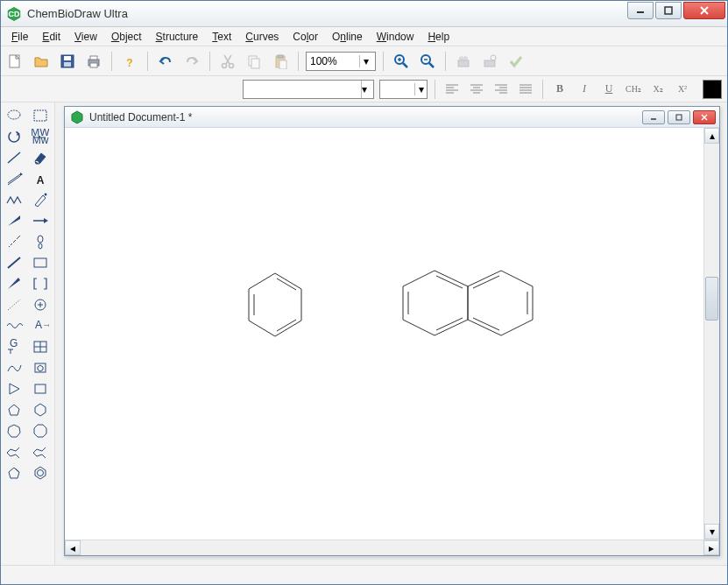  Describe the element at coordinates (51, 37) in the screenshot. I see `menu-edit: Edit` at that location.